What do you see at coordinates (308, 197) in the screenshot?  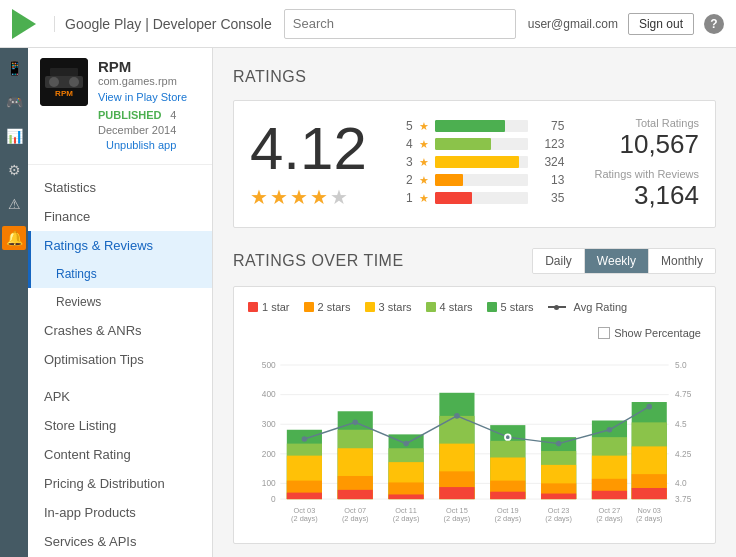 I see `stars-row: ★ ★ ★ ★ ★` at bounding box center [308, 197].